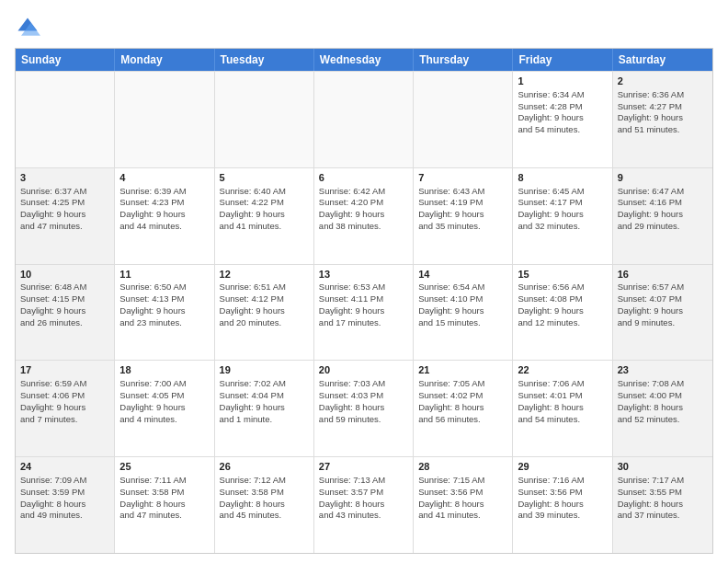  Describe the element at coordinates (364, 313) in the screenshot. I see `calendar-day-13: 13Sunrise: 6:53 AM Sunset: 4:11 PM Dayli…` at that location.